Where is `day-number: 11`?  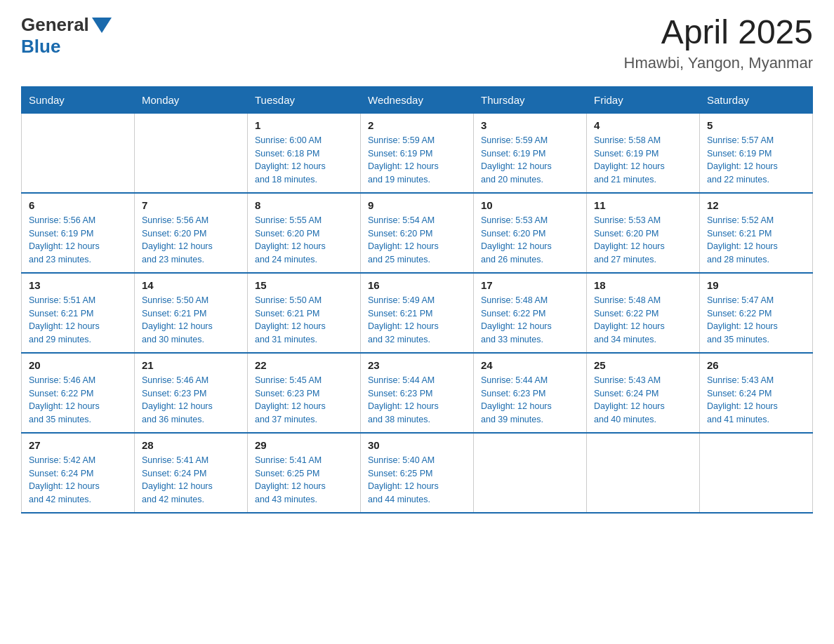
day-number: 11 is located at coordinates (643, 205).